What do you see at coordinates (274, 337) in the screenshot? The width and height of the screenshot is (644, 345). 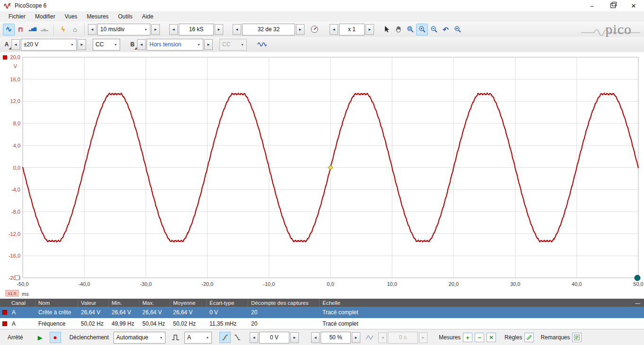 I see `trigger-level-value: 0 V` at bounding box center [274, 337].